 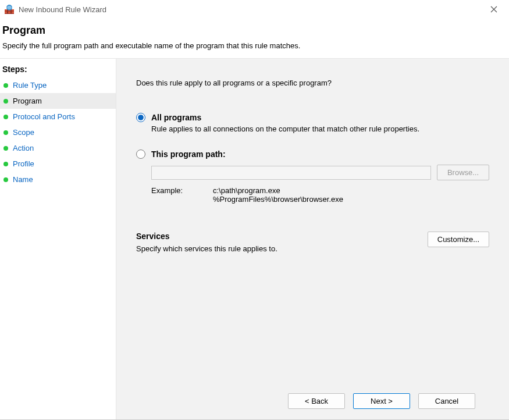 What do you see at coordinates (58, 148) in the screenshot?
I see `sidebar-step-action: Action` at bounding box center [58, 148].